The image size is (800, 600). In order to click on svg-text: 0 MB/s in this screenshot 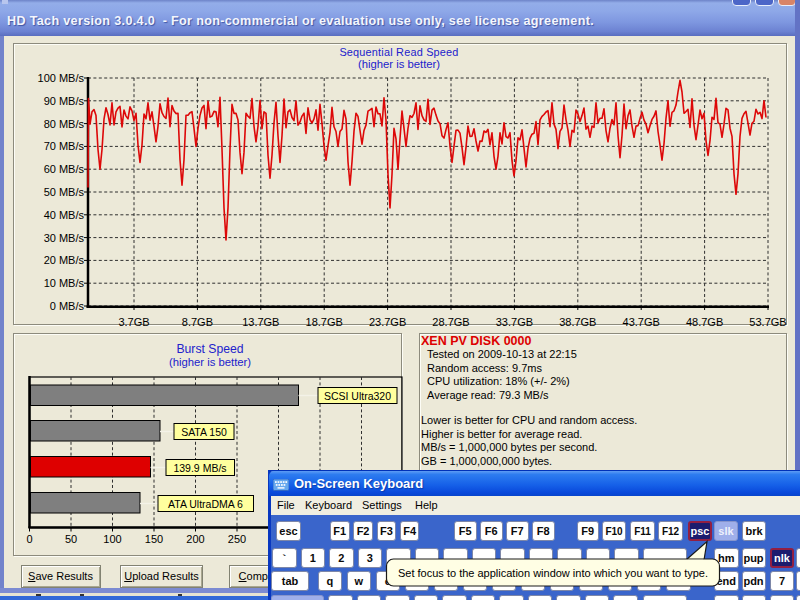, I will do `click(68, 306)`.